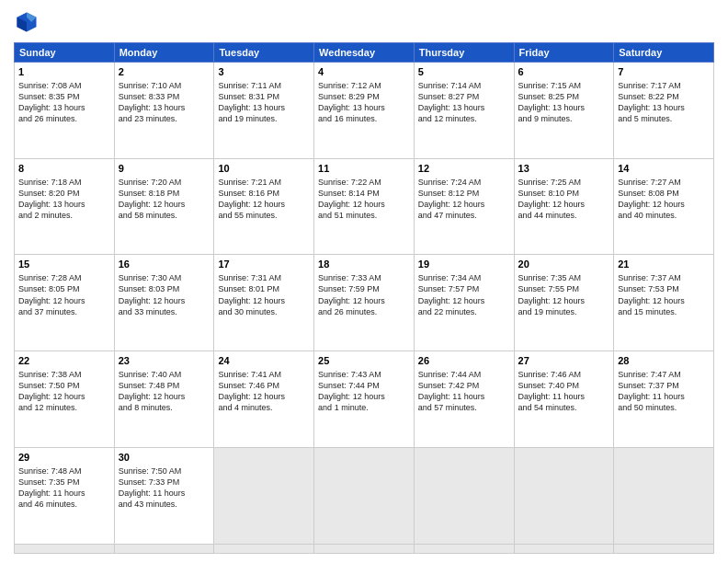  Describe the element at coordinates (264, 392) in the screenshot. I see `day-info: Sunrise: 7:41 AMSunset: 7:46 PMDaylight:…` at that location.